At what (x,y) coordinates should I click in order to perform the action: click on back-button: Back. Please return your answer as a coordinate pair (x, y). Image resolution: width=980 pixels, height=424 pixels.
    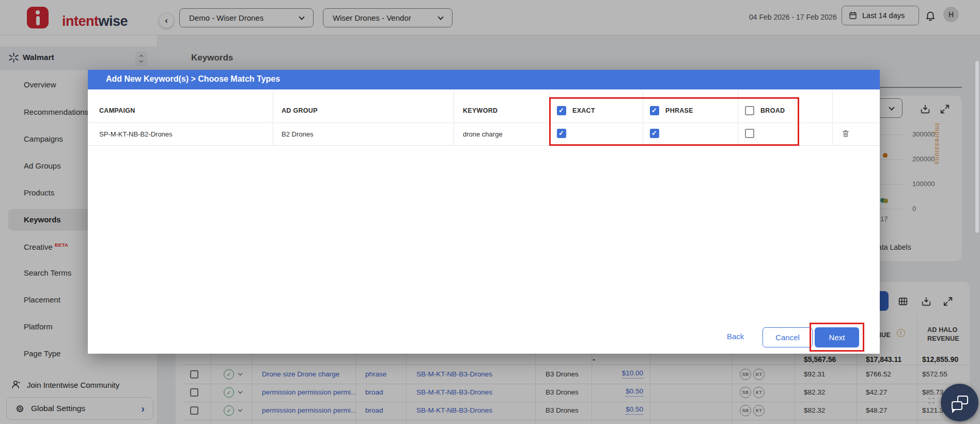
    Looking at the image, I should click on (736, 336).